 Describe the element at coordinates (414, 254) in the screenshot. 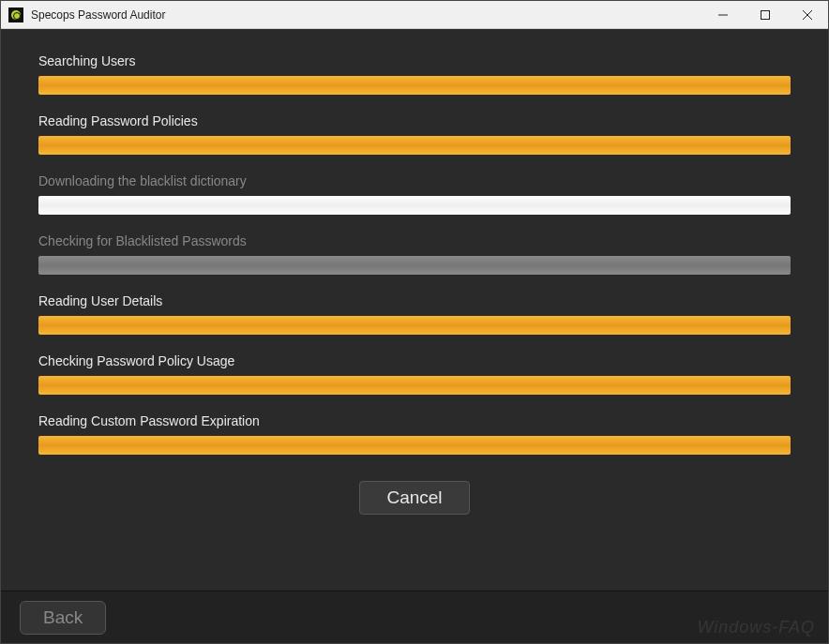

I see `task-row: Checking for Blacklisted Passwords` at that location.